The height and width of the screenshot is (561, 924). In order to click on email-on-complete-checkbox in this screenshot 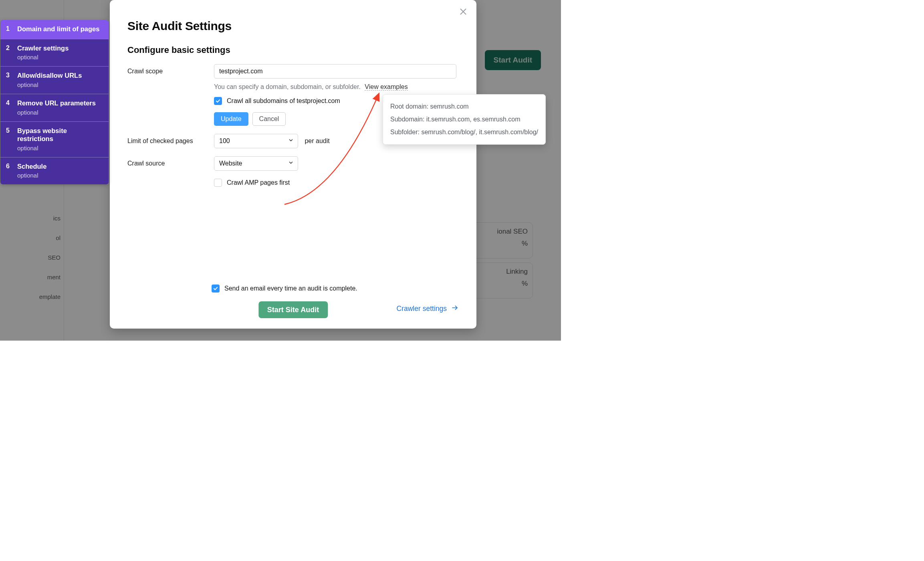, I will do `click(216, 289)`.